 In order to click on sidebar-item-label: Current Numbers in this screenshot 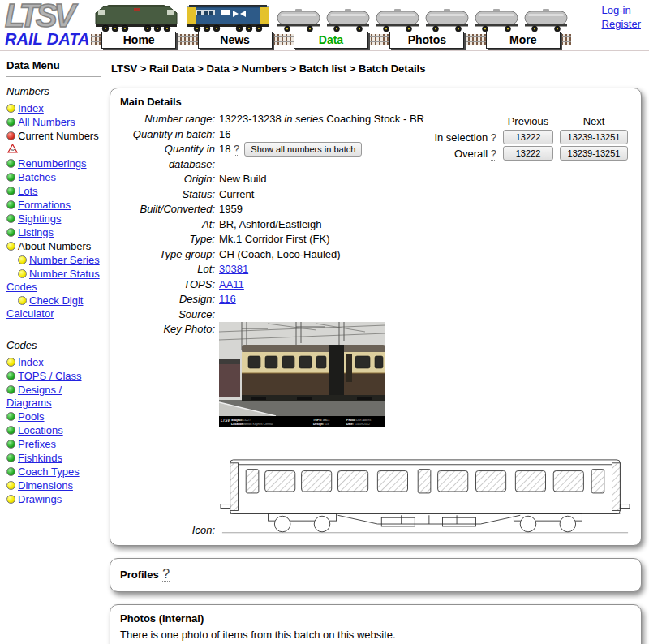, I will do `click(58, 136)`.